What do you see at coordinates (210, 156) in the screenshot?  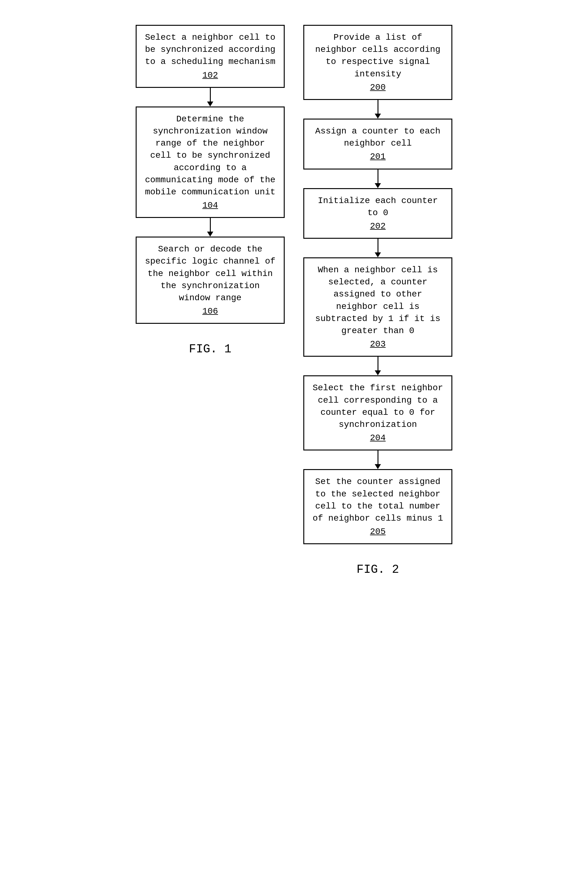 I see `box-104-text: Determine the synchronization window ran…` at bounding box center [210, 156].